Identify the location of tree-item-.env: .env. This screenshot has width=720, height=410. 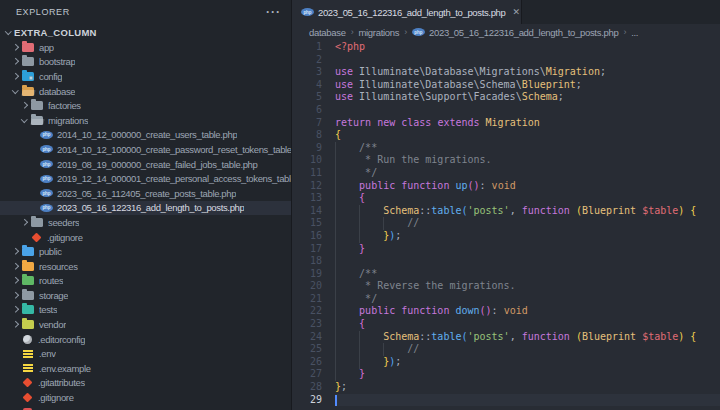
(146, 354).